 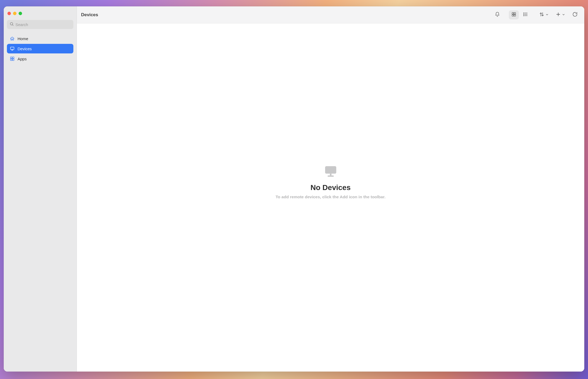 I want to click on house-icon, so click(x=12, y=39).